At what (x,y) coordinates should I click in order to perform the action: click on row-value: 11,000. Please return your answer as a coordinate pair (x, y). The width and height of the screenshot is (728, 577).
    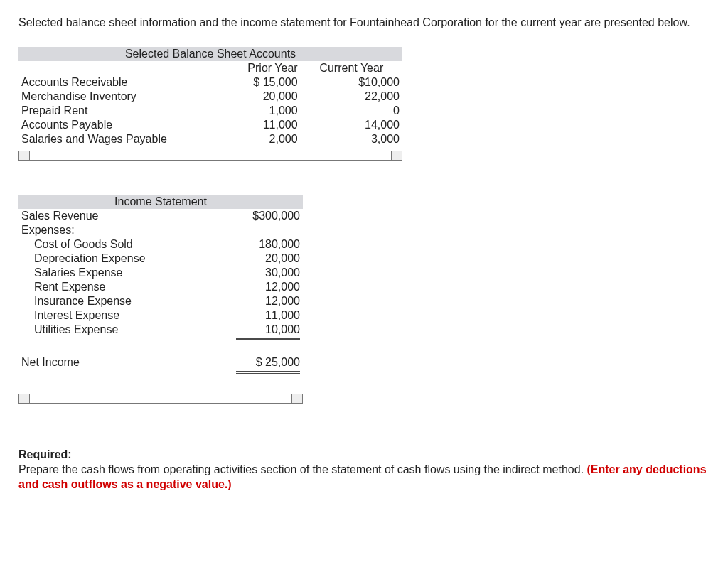
    Looking at the image, I should click on (252, 316).